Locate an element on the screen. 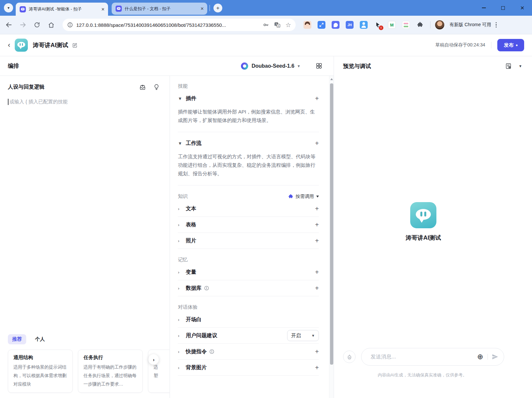  row-suggestion: › 用户问题建议 开启 ▼ is located at coordinates (248, 336).